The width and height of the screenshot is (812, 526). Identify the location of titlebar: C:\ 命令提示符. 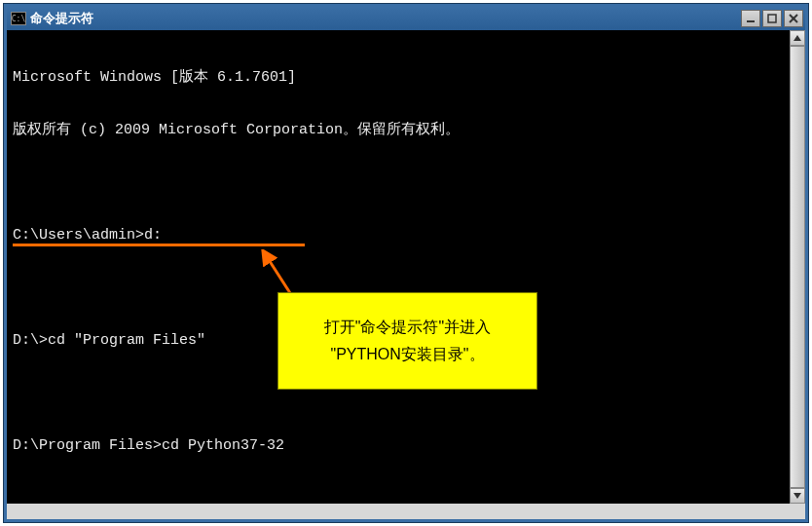
(406, 19).